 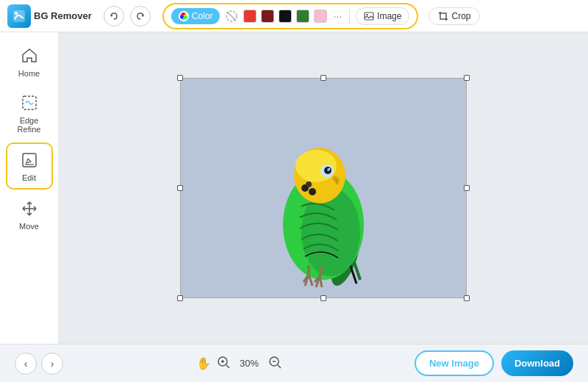 What do you see at coordinates (29, 160) in the screenshot?
I see `edit-icon` at bounding box center [29, 160].